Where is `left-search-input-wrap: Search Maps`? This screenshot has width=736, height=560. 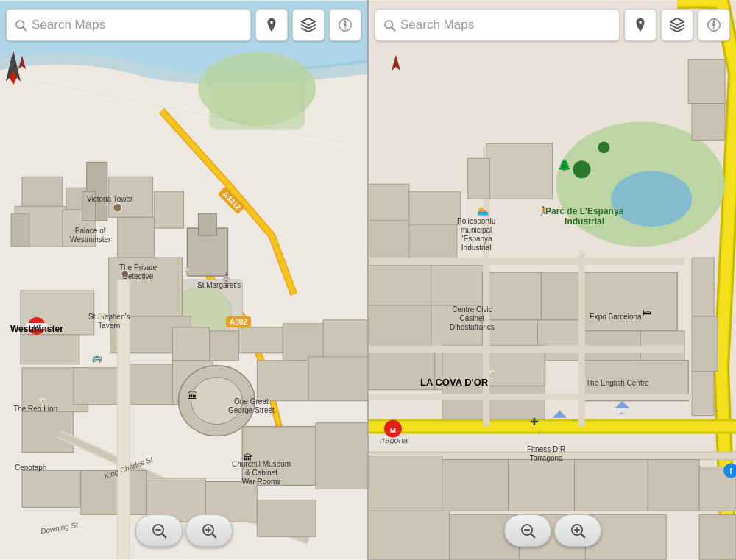
left-search-input-wrap: Search Maps is located at coordinates (128, 25).